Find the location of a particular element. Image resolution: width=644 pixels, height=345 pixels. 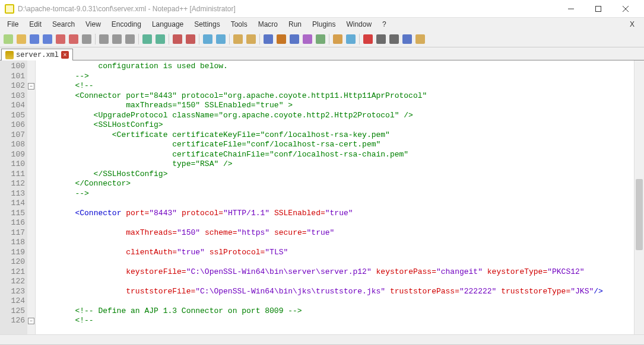

toolbar-close-file is located at coordinates (61, 39).